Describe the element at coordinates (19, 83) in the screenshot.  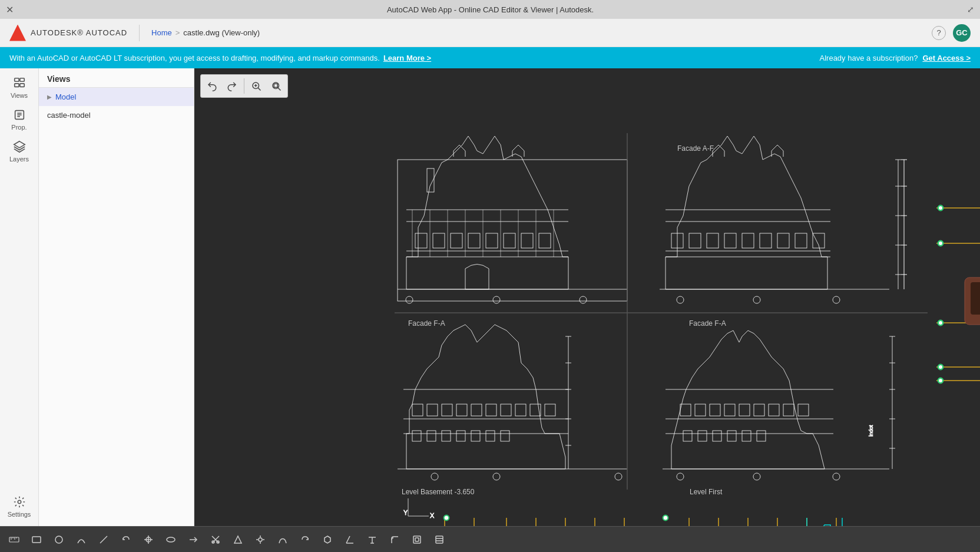
I see `views-icon` at that location.